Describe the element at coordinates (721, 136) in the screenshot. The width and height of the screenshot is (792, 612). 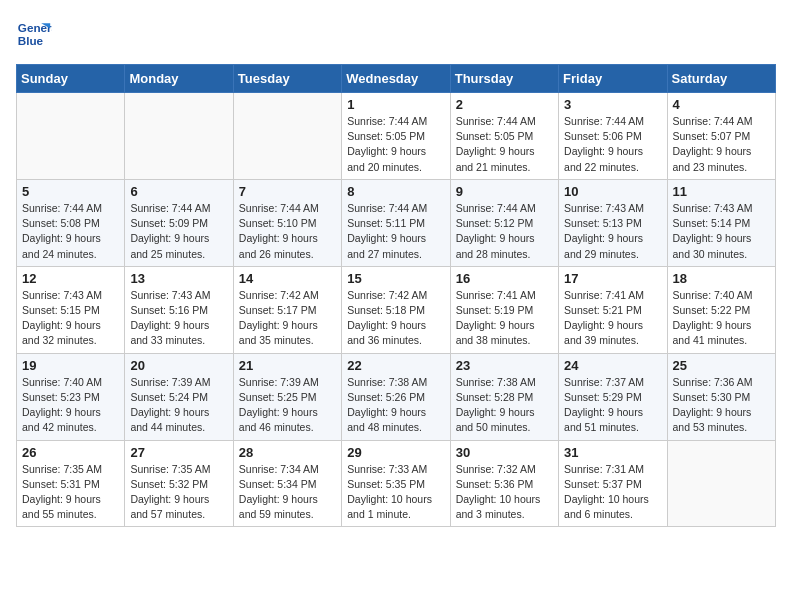
I see `calendar-day-cell: 4Sunrise: 7:44 AM Sunset: 5:07 PM Daylig…` at that location.